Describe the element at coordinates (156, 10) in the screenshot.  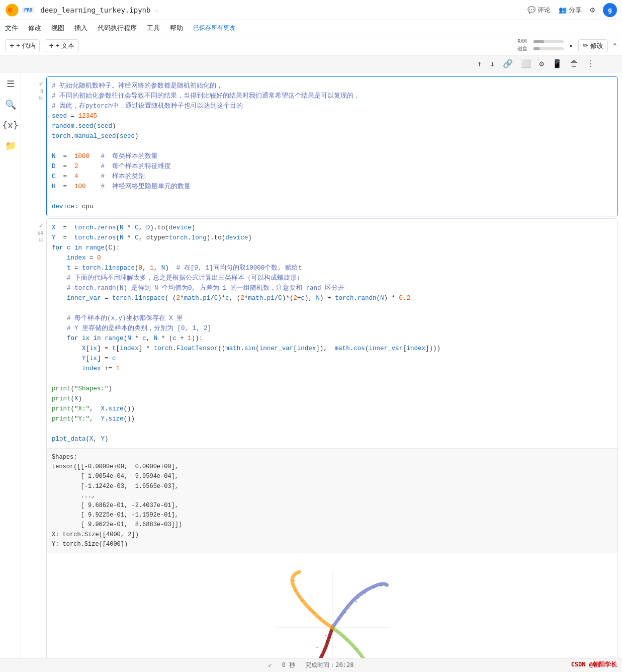
I see `star-icon: ☆` at that location.